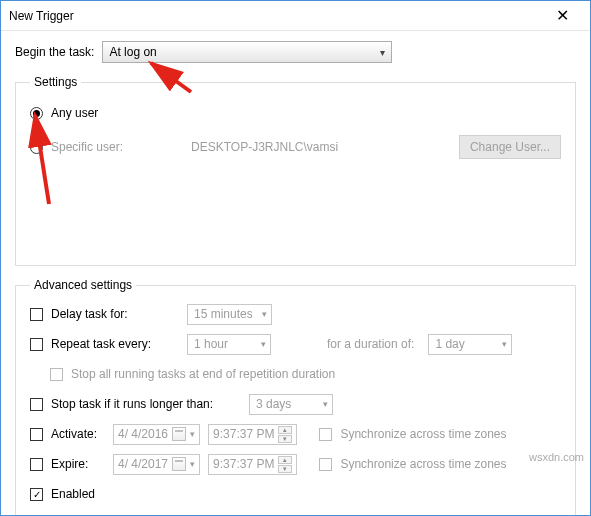 The height and width of the screenshot is (516, 591). I want to click on begin-task-value: At log on, so click(132, 52).